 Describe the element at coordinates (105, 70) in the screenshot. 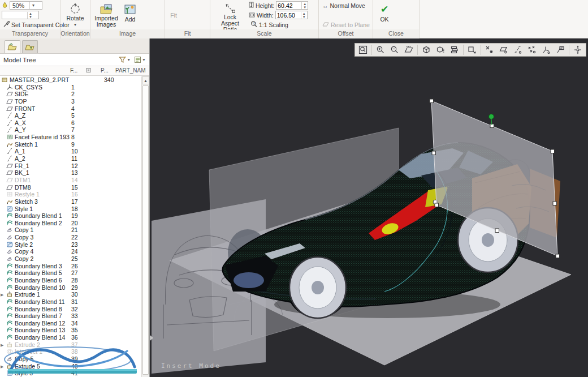

I see `column-feat-id: P...` at that location.